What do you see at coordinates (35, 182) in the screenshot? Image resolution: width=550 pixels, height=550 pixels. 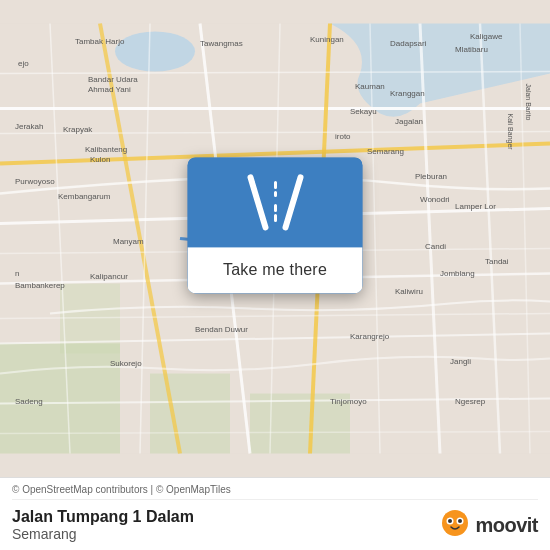 I see `svg-text: Purwoyoso` at bounding box center [35, 182].